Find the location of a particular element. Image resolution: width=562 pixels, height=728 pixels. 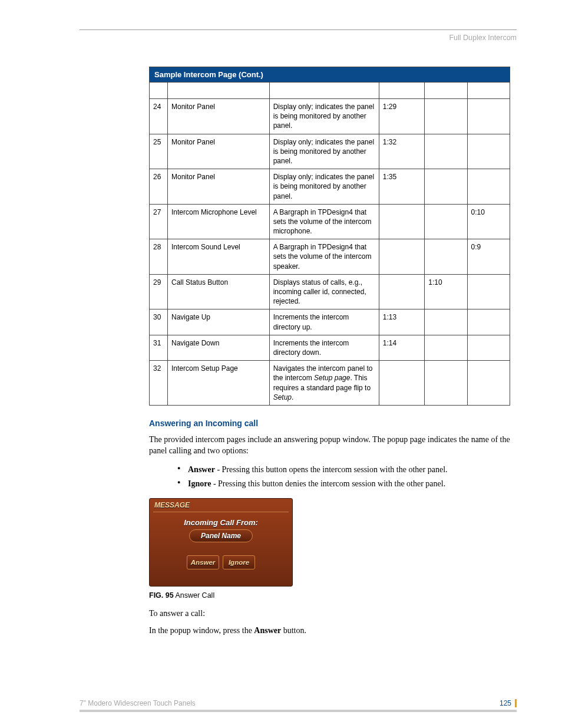

cell-ch: 1:13 is located at coordinates (402, 322).